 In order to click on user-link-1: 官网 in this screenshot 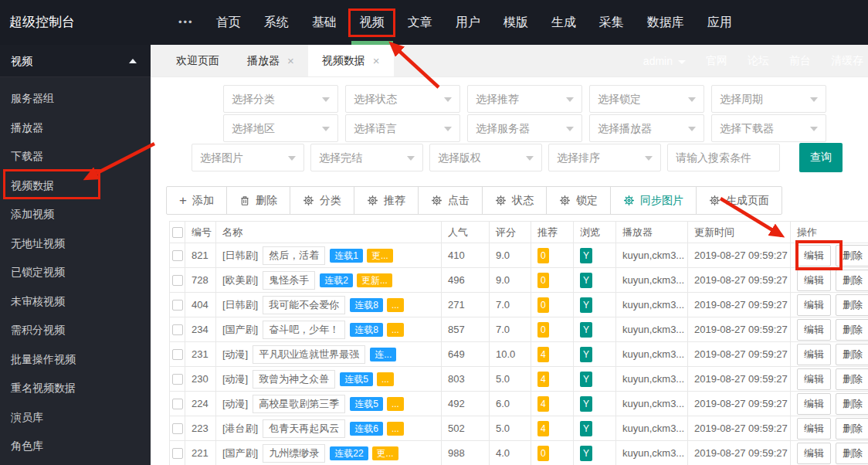, I will do `click(717, 61)`.